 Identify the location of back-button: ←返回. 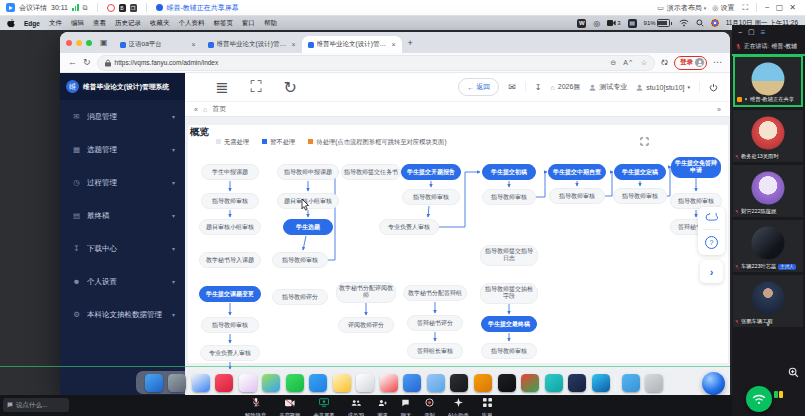
(478, 87).